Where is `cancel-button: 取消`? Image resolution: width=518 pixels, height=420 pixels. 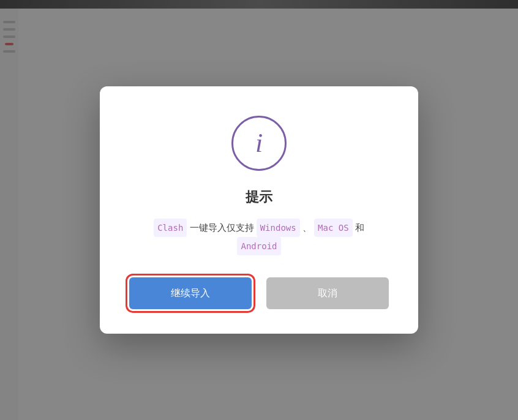 cancel-button: 取消 is located at coordinates (328, 293).